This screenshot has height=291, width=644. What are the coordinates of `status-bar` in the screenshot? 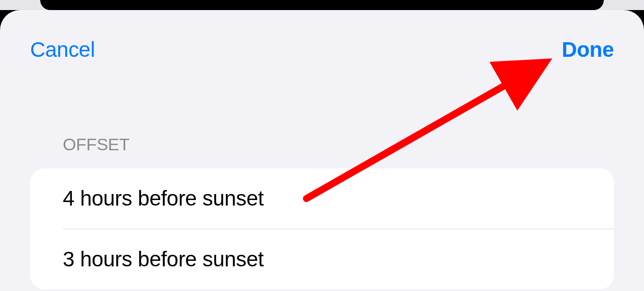 It's located at (322, 5).